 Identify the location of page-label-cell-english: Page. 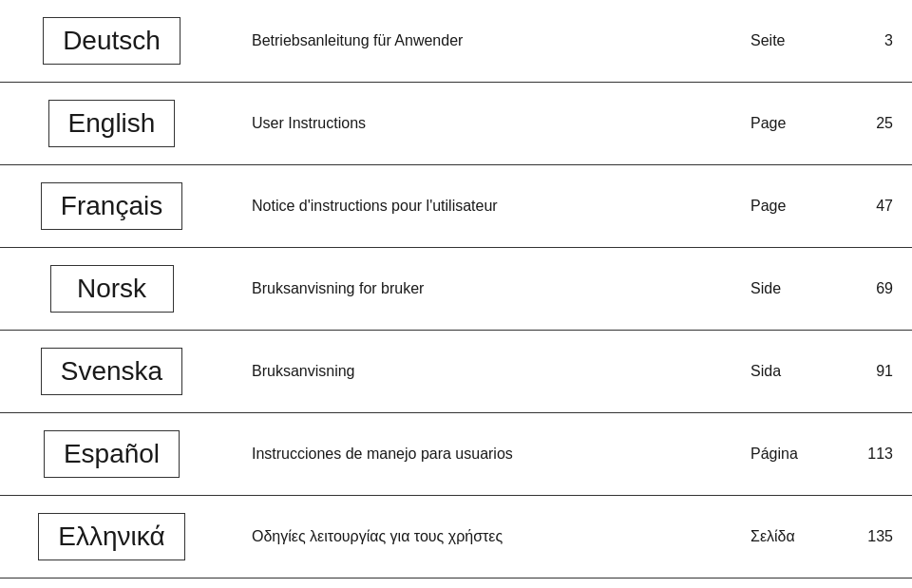
(788, 123).